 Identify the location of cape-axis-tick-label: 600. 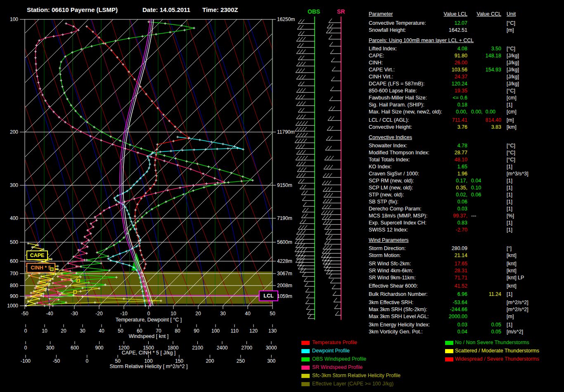
(75, 348).